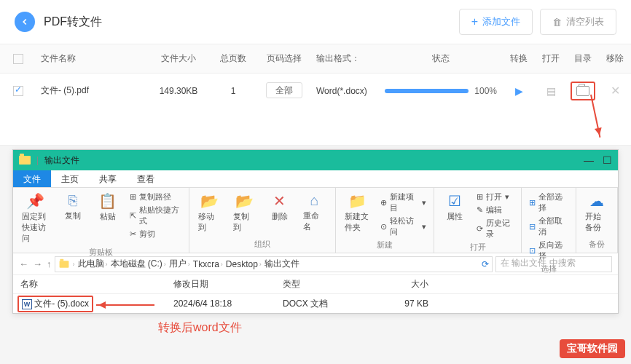 The height and width of the screenshot is (364, 631). I want to click on open-group-label: 打开, so click(478, 246).